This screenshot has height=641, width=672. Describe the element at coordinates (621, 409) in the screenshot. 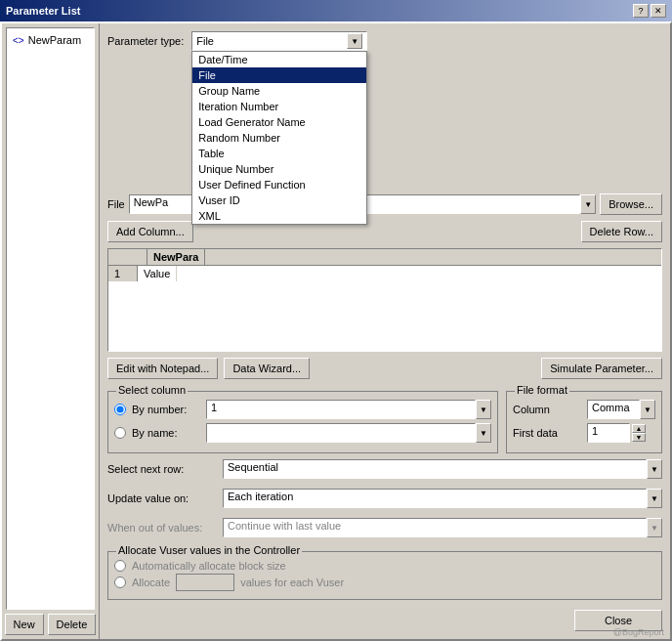

I see `column-format-input-wrap: Comma ▼` at that location.